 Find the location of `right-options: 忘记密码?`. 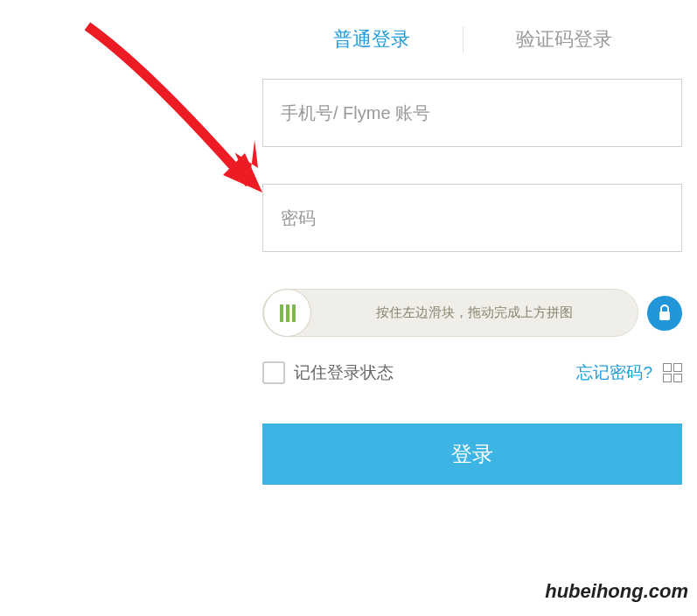

right-options: 忘记密码? is located at coordinates (630, 373).